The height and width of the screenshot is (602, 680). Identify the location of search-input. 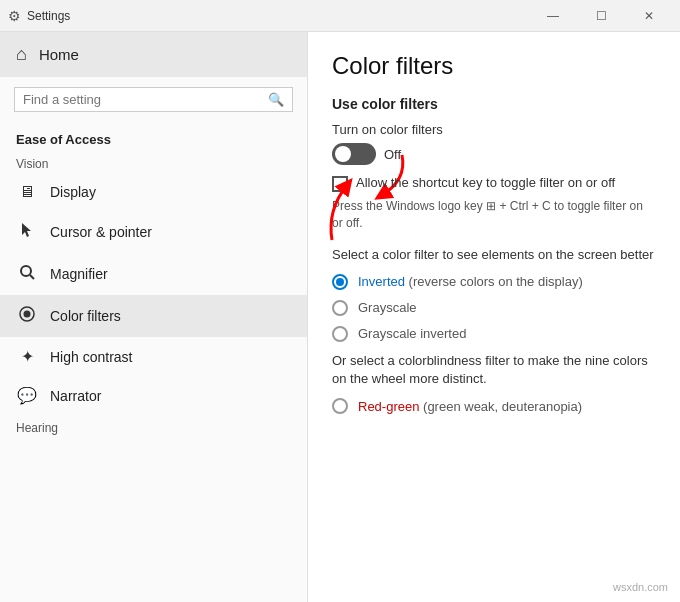
(146, 100).